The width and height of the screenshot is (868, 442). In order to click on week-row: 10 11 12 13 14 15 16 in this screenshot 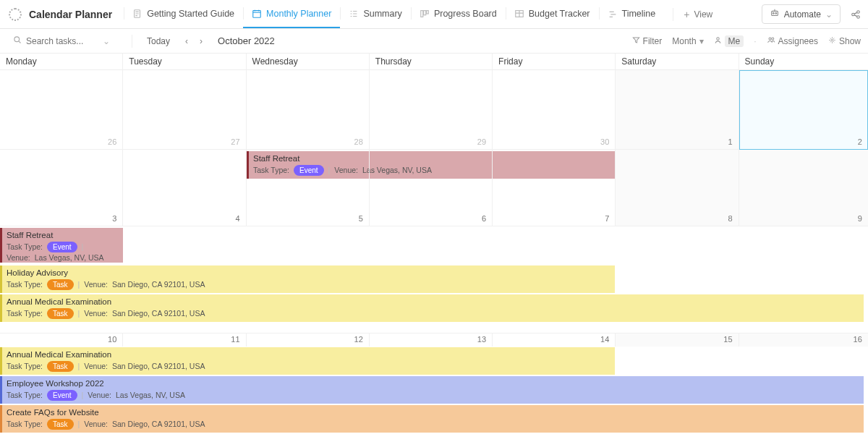, I will do `click(434, 340)`.